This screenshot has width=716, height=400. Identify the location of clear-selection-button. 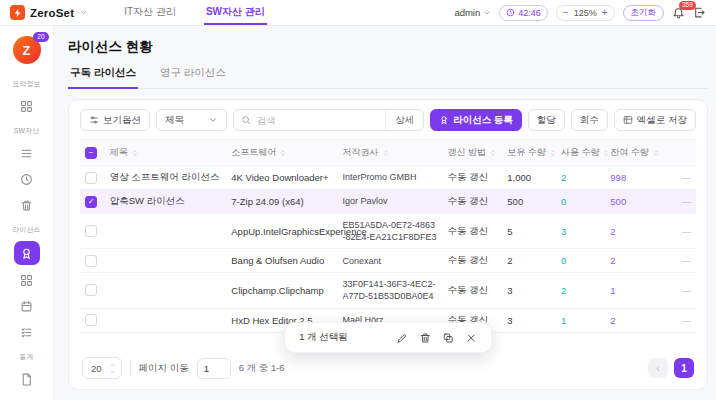
(471, 338).